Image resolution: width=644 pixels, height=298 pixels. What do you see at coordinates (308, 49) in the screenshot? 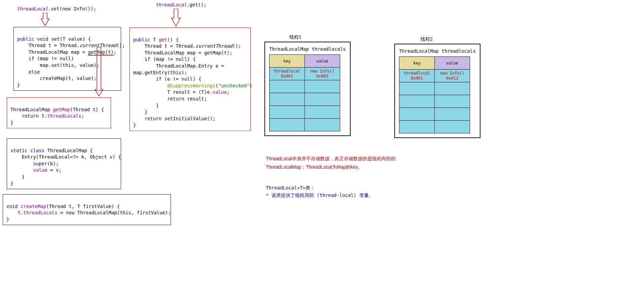
I see `thread1-map-label: ThreadLocalMap threadlocals` at bounding box center [308, 49].